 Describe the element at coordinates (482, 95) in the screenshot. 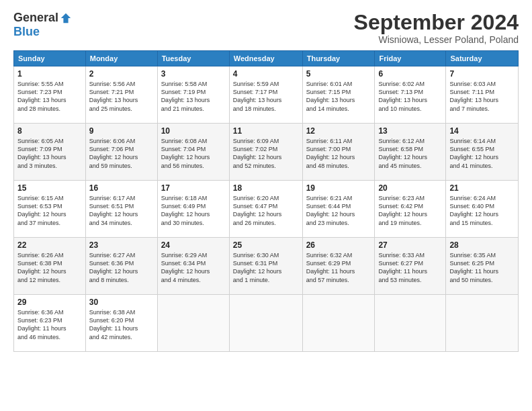

I see `calendar-cell: 7Sunrise: 6:03 AM Sunset: 7:11 PM Daylig…` at that location.